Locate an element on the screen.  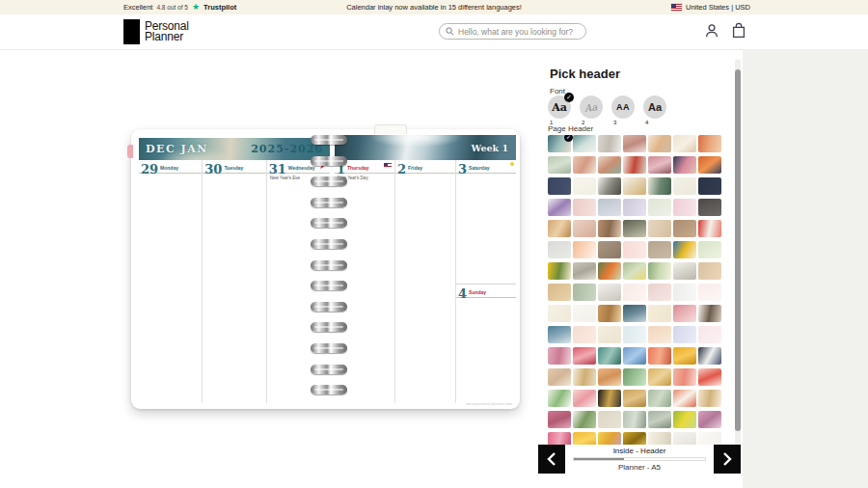
header-thumbnail: ✓ is located at coordinates (559, 144).